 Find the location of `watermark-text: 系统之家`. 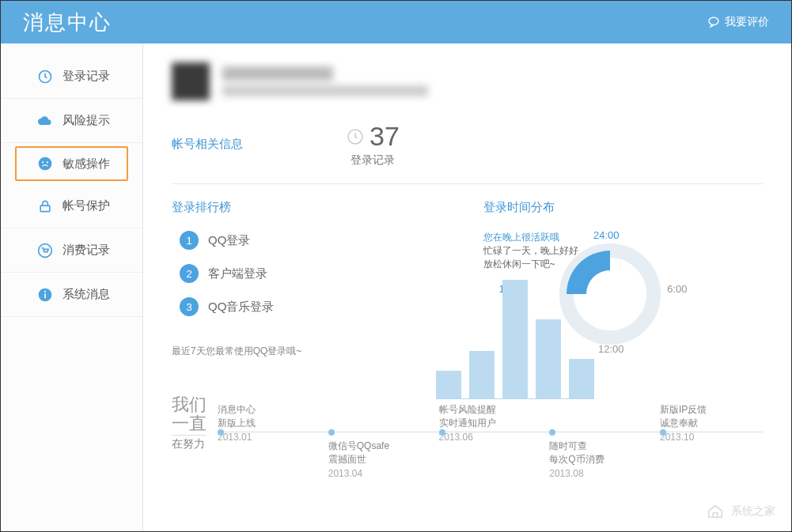

watermark-text: 系统之家 is located at coordinates (753, 511).